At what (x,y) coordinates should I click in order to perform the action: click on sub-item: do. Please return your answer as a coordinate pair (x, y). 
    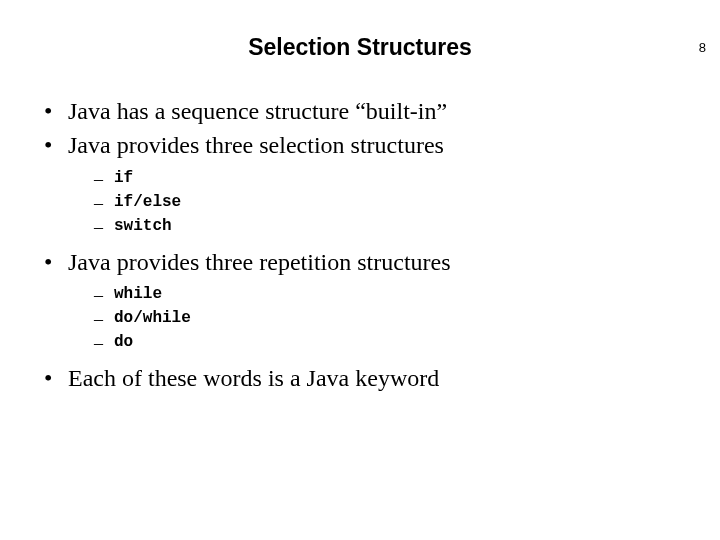
    Looking at the image, I should click on (395, 342).